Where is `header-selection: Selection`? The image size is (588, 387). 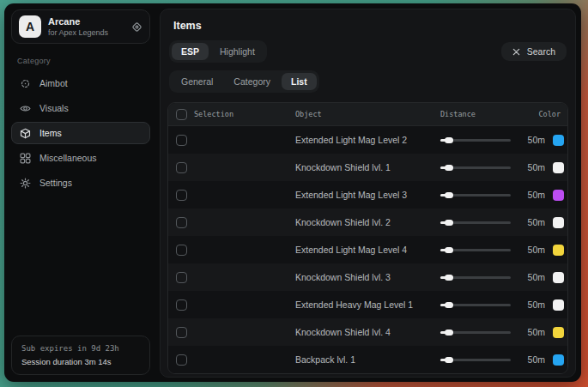
header-selection: Selection is located at coordinates (245, 114).